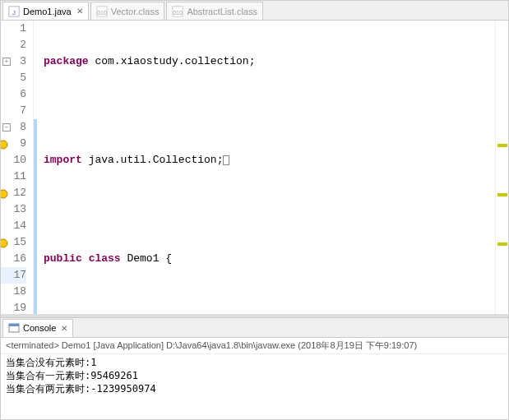 This screenshot has height=420, width=509. I want to click on tab-abstractlist: 010 AbstractList.class, so click(215, 11).